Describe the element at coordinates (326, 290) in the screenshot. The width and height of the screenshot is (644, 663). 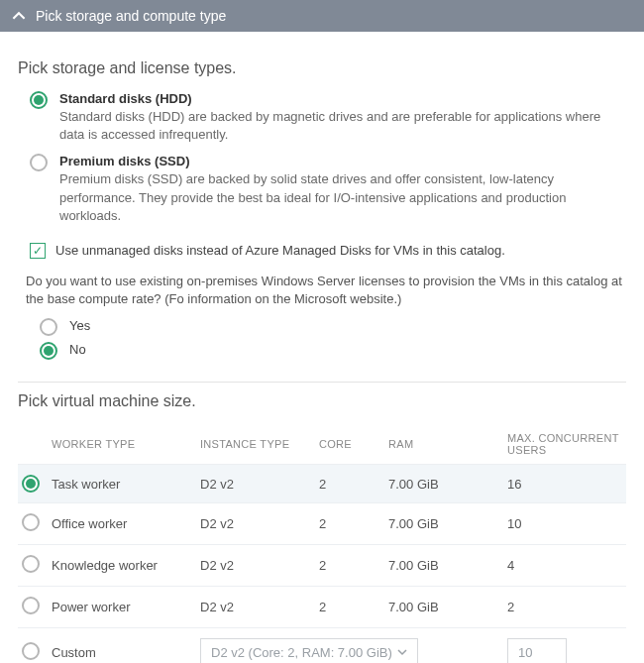
I see `license-question: Do you want to use existing on-premises …` at that location.